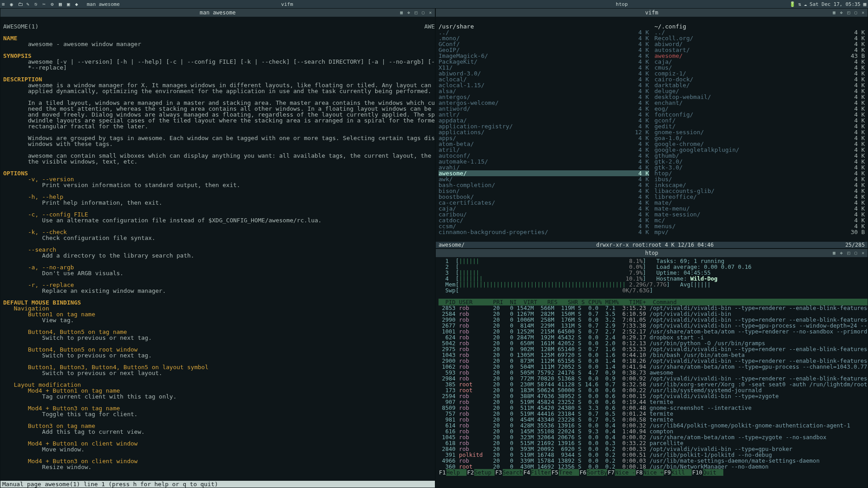 This screenshot has height=488, width=868. I want to click on man-header-left: AWESOME(1), so click(21, 26).